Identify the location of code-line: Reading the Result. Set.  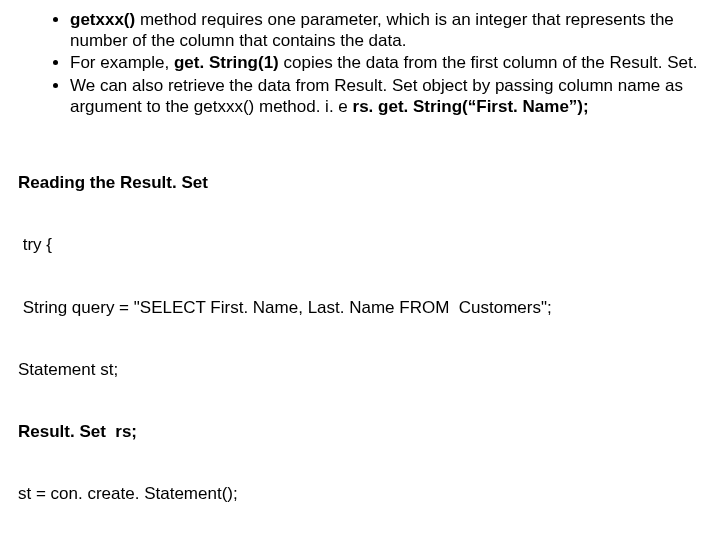
(360, 184).